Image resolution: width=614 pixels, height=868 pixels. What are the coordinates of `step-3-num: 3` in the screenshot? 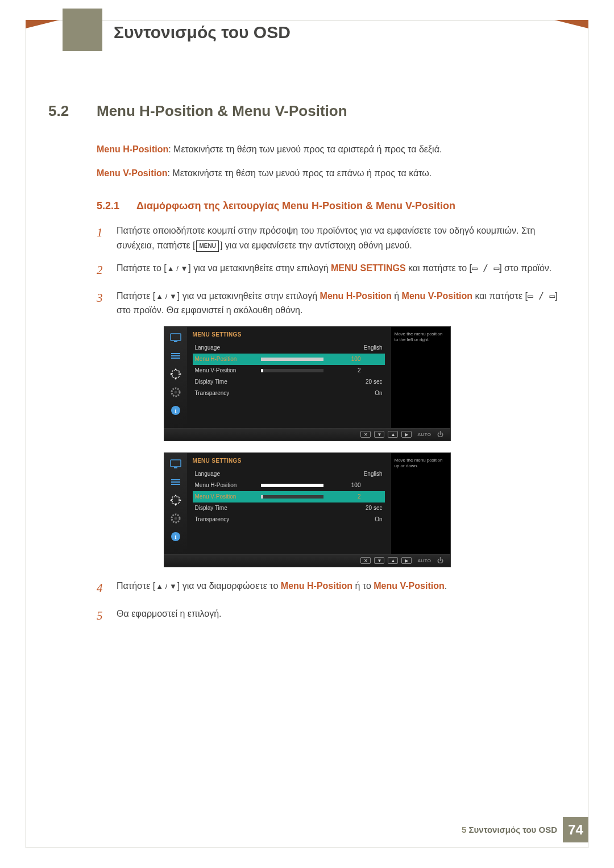 It's located at (107, 304).